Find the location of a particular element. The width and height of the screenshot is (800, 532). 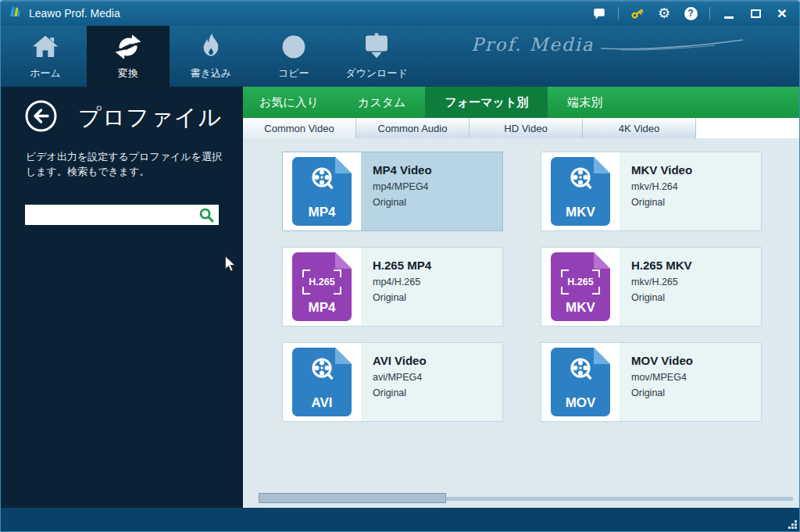

profile-meta: AVI Video avi/MPEG4 Original is located at coordinates (431, 382).